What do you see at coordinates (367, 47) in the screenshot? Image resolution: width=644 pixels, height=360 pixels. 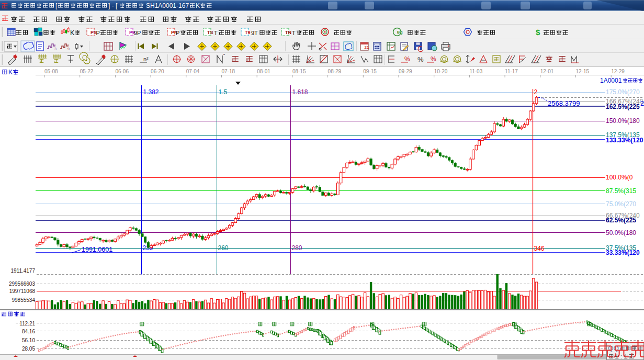 I see `svg-text: 21` at bounding box center [367, 47].